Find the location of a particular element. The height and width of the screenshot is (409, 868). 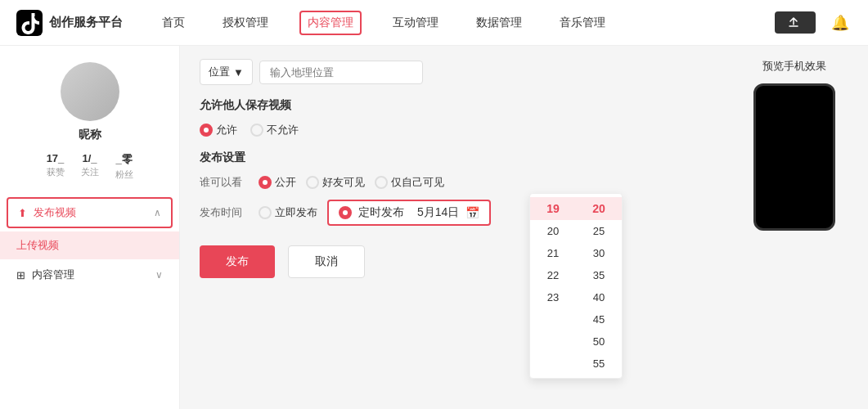

nav-items: 首页 授权管理 内容管理 互动管理 数据管理 音乐管理 is located at coordinates (465, 23).